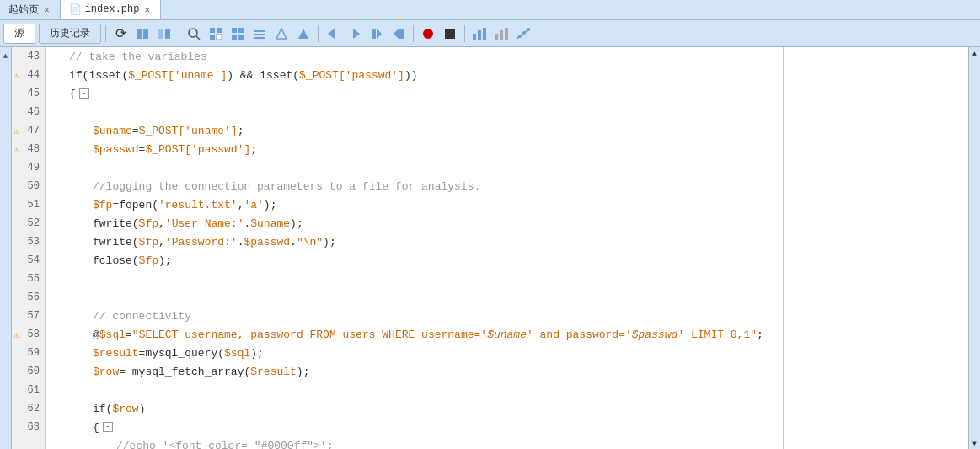 The height and width of the screenshot is (449, 980). Describe the element at coordinates (29, 248) in the screenshot. I see `line-numbers: 43 ⚠ 44 45 46 ⚠ 47 ⚠ 48 49 50 51 52 53 5…` at that location.